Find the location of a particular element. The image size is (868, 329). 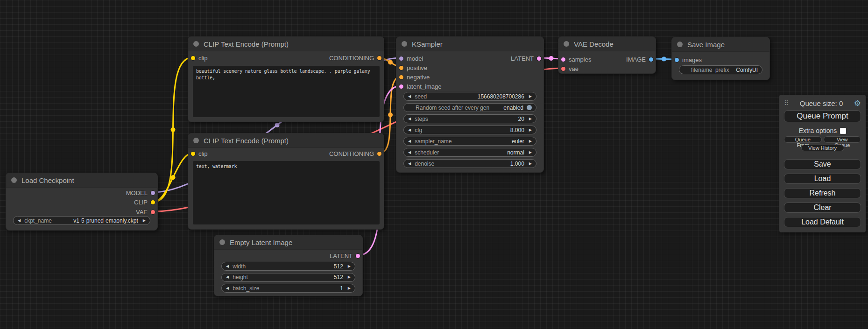

widget-steps: ◀steps20▶ is located at coordinates (470, 119).